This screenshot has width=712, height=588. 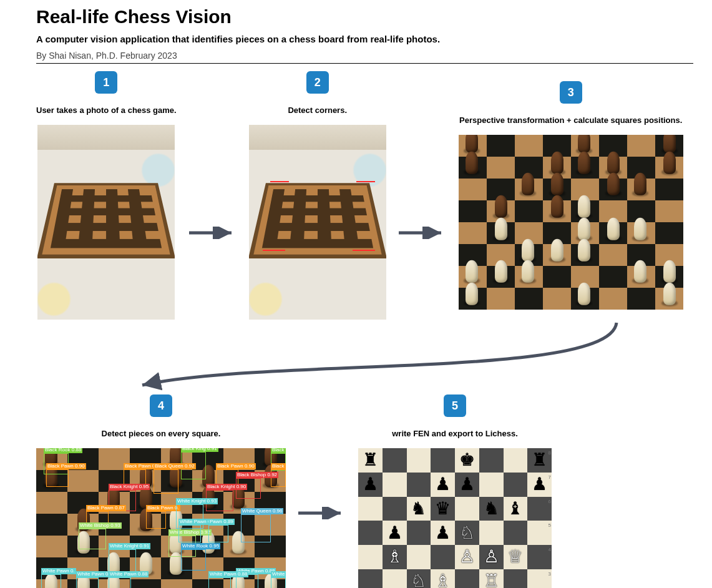 What do you see at coordinates (364, 17) in the screenshot?
I see `page-title: Real-life Chess Vision` at bounding box center [364, 17].